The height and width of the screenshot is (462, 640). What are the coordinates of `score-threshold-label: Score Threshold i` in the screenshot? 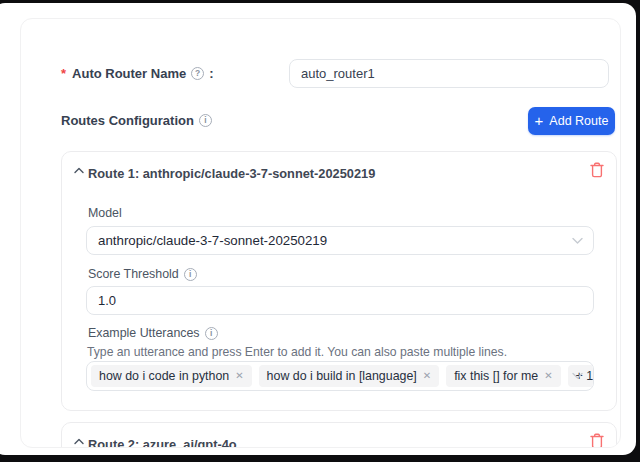 It's located at (142, 274).